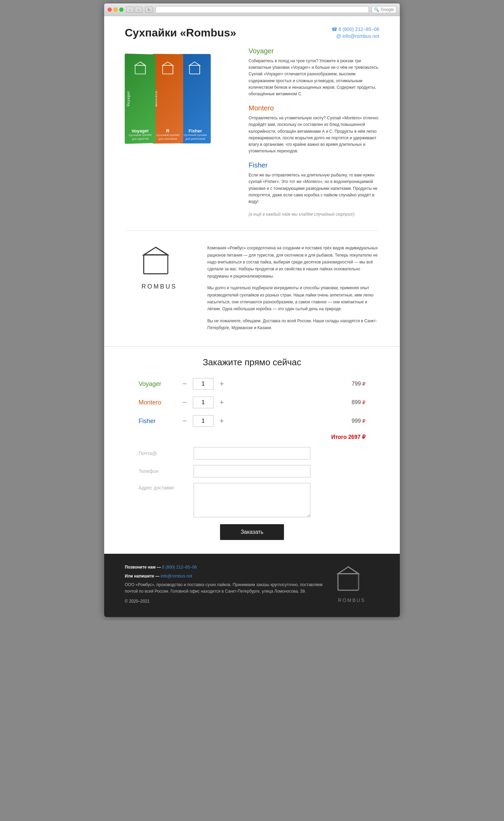  What do you see at coordinates (166, 471) in the screenshot?
I see `phone-label: Телефон` at bounding box center [166, 471].